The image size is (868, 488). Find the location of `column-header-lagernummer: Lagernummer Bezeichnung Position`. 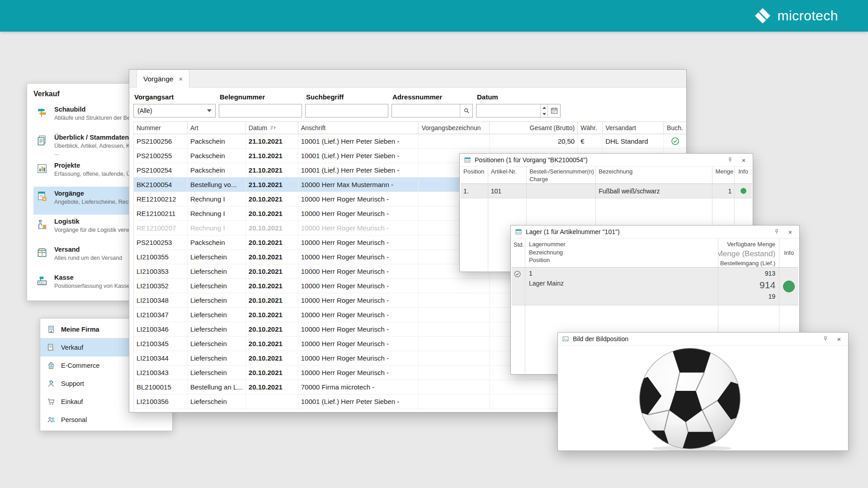

column-header-lagernummer: Lagernummer Bezeichnung Position is located at coordinates (622, 253).